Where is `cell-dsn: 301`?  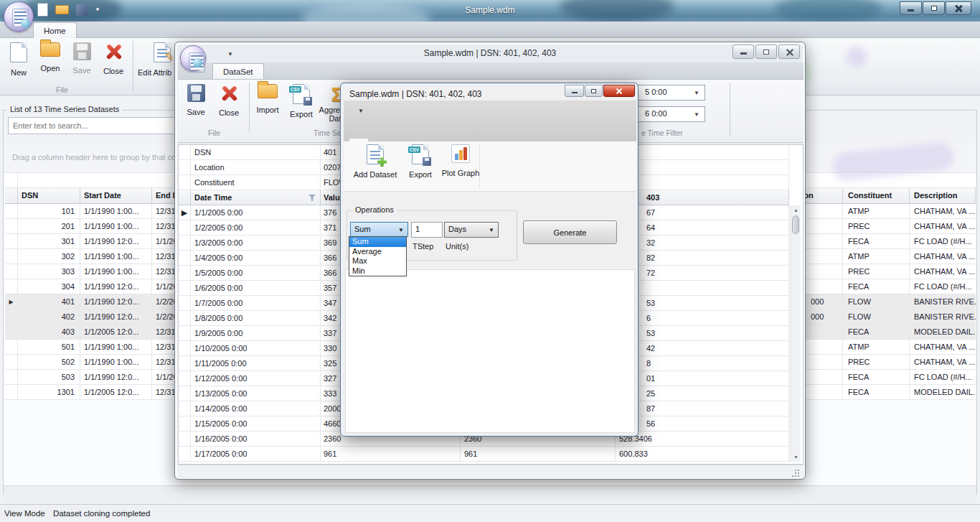
cell-dsn: 301 is located at coordinates (49, 241).